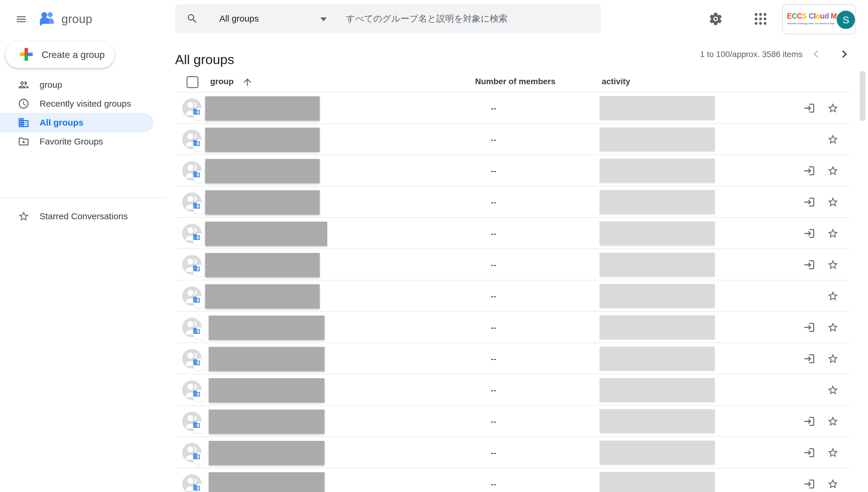 The height and width of the screenshot is (492, 868). Describe the element at coordinates (77, 123) in the screenshot. I see `sidebar-item-all-groups: All groups` at that location.